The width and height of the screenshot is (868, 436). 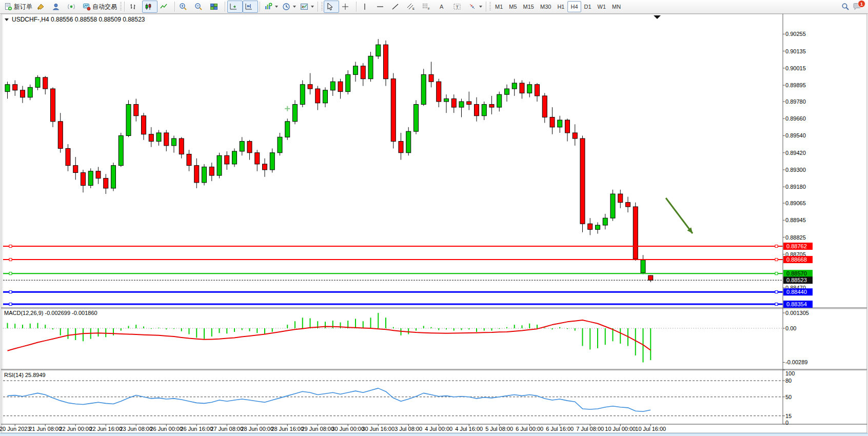 What do you see at coordinates (71, 7) in the screenshot?
I see `broadcast-icon` at bounding box center [71, 7].